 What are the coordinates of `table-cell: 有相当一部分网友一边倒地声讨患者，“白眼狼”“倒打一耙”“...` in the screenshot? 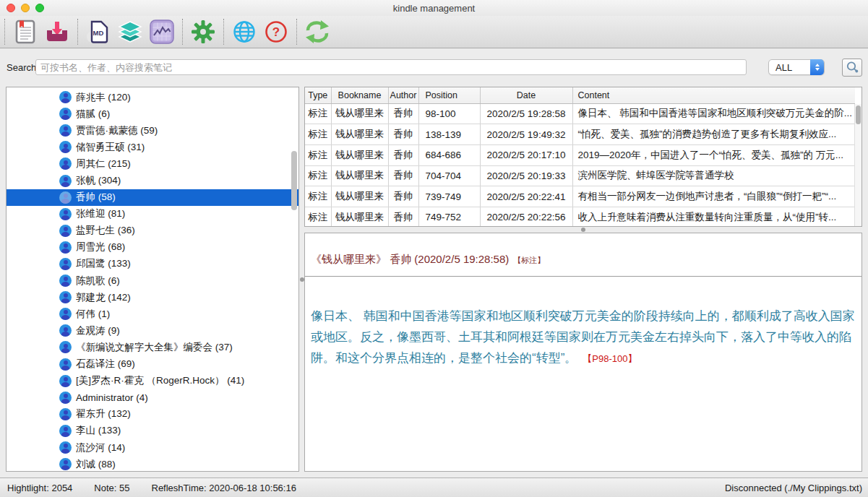 It's located at (714, 196).